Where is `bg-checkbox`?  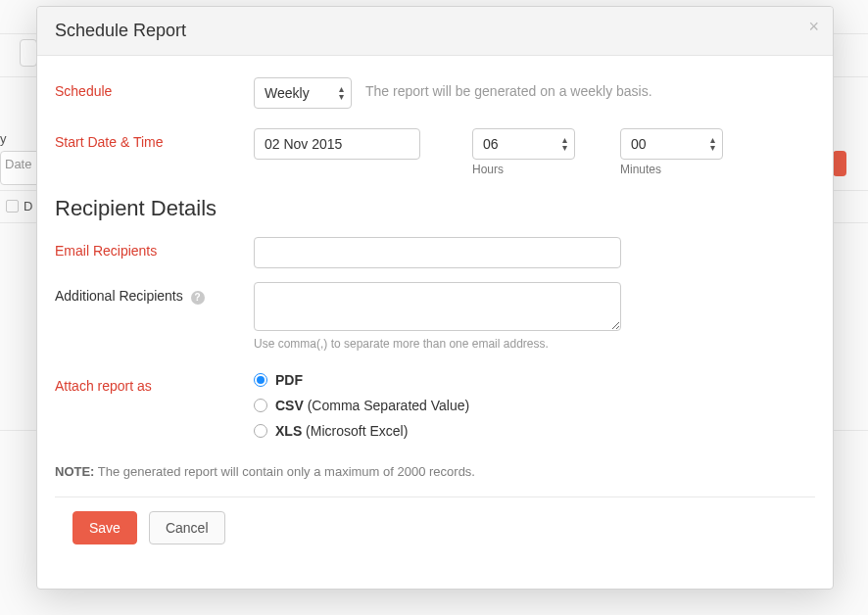 bg-checkbox is located at coordinates (12, 206).